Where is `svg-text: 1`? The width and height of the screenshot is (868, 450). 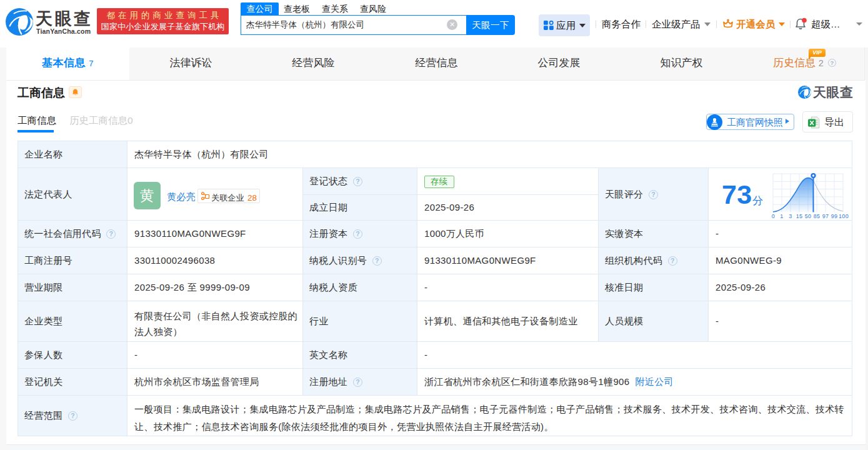 svg-text: 1 is located at coordinates (781, 216).